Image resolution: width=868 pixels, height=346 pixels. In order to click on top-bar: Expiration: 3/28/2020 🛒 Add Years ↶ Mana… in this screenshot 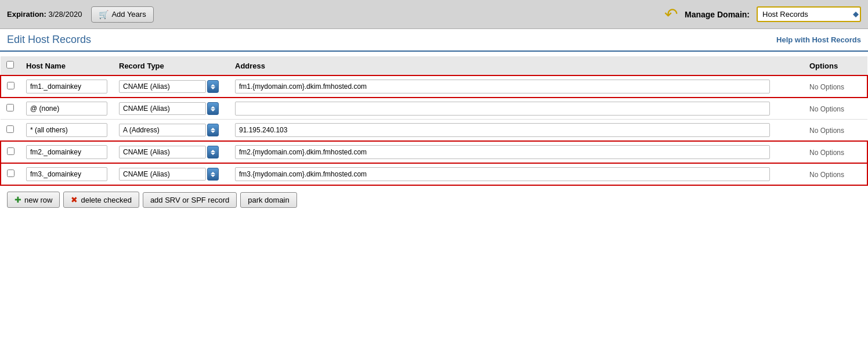, I will do `click(434, 15)`.